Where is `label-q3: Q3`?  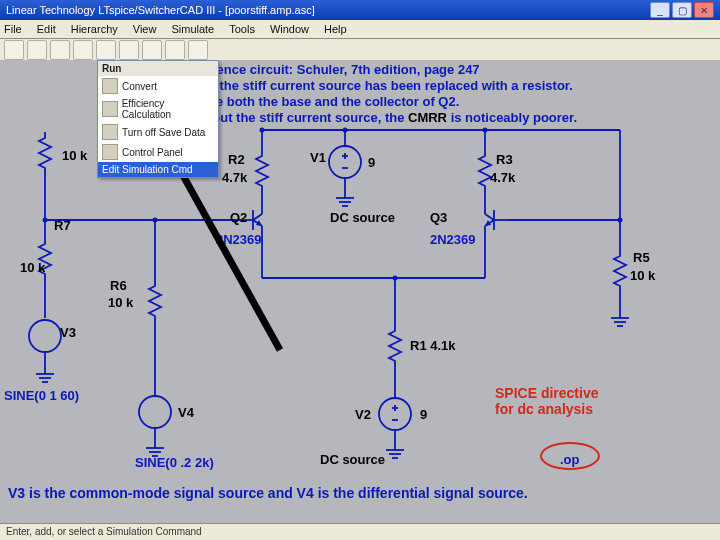 label-q3: Q3 is located at coordinates (438, 218).